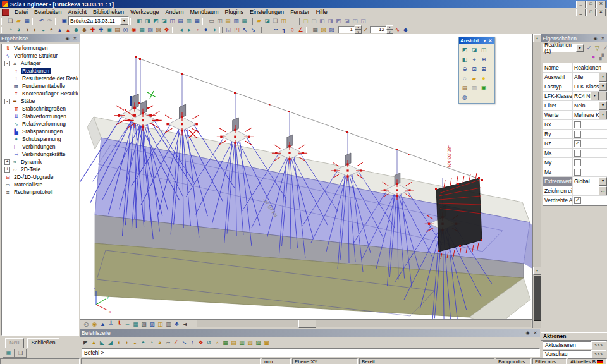 The image size is (607, 364). Describe the element at coordinates (64, 21) in the screenshot. I see `project-manager-icon: ▣` at that location.